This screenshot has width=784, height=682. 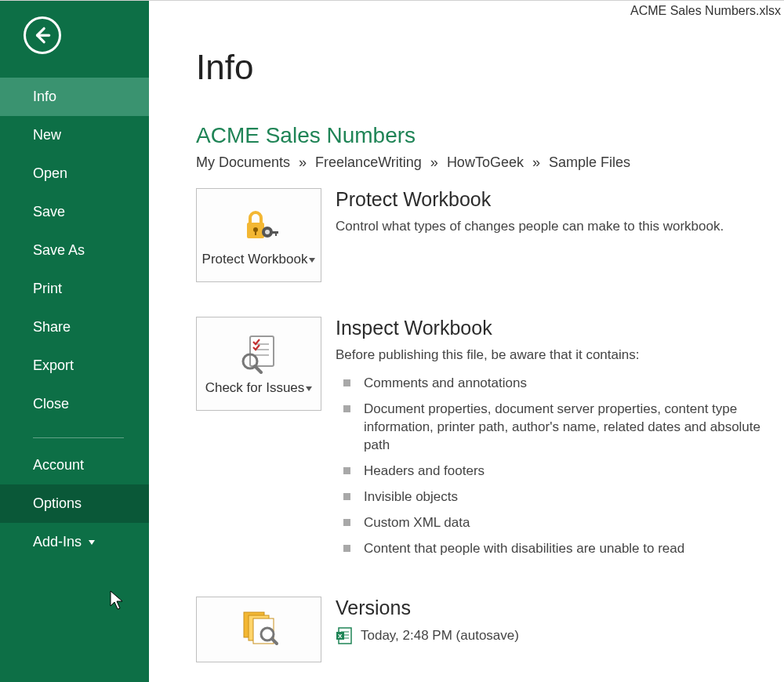 What do you see at coordinates (490, 163) in the screenshot?
I see `breadcrumb: My Documents » FreelanceWriting » HowToG…` at bounding box center [490, 163].